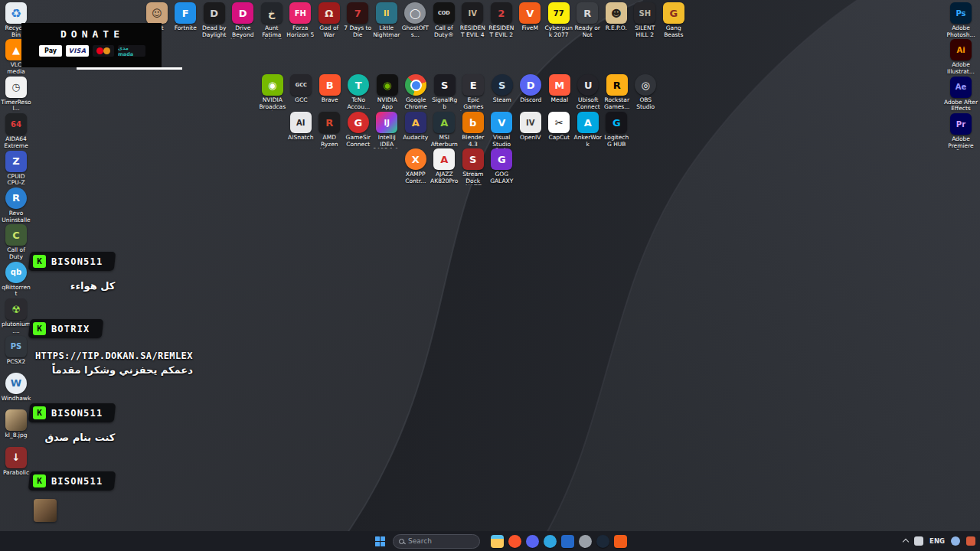  I want to click on desktop-icon-resident-evil-4: IVRESIDENT EVIL 4, so click(473, 21).